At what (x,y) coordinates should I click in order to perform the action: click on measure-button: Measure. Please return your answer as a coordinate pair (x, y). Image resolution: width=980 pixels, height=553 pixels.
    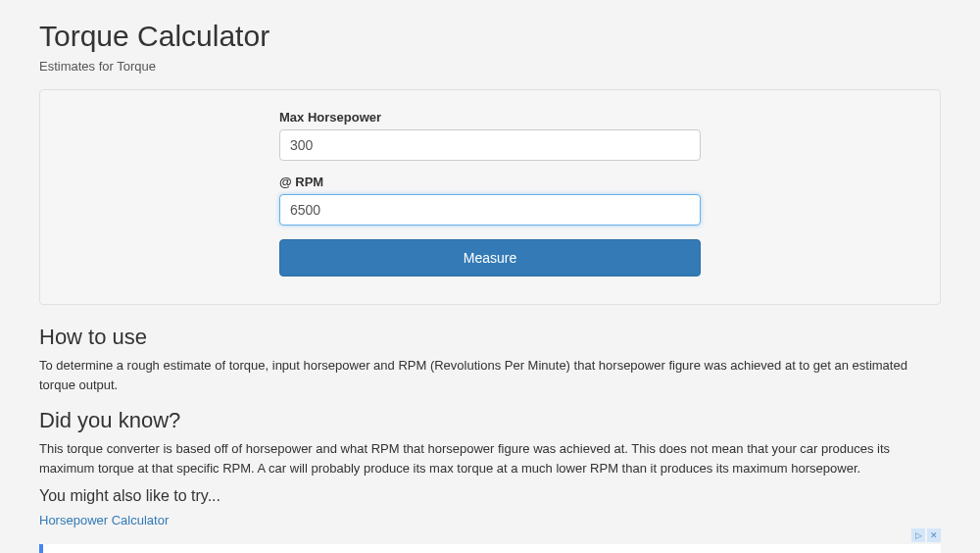
    Looking at the image, I should click on (490, 258).